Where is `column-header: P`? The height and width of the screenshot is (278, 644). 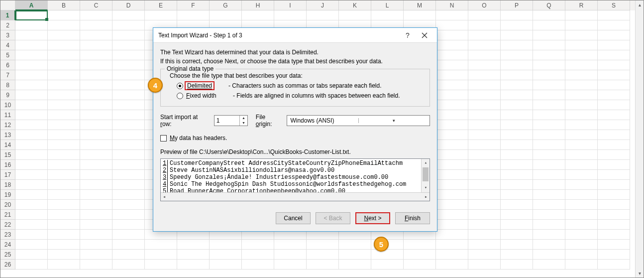
column-header: P is located at coordinates (517, 5).